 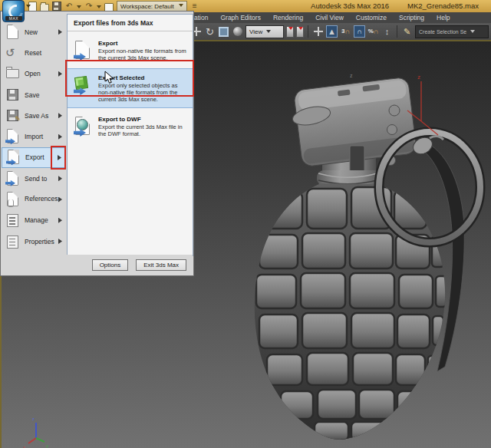 What do you see at coordinates (300, 32) in the screenshot?
I see `use-selection-center-icon` at bounding box center [300, 32].